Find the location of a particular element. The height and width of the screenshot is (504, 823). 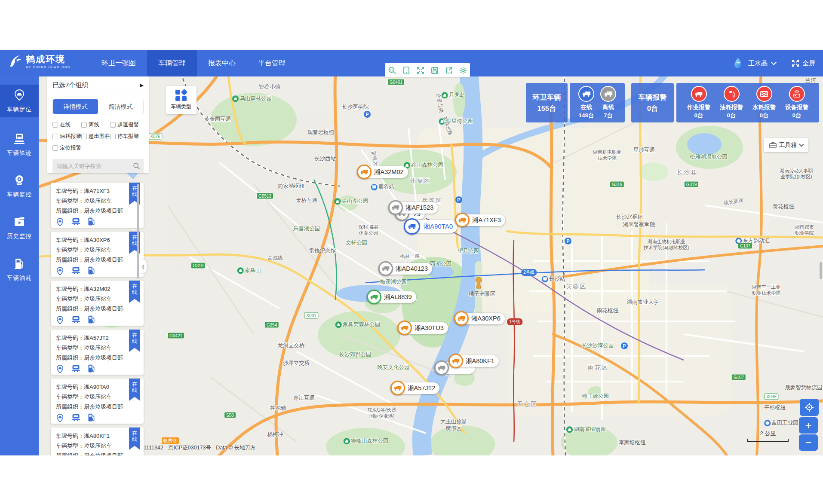

sidebar-item-2: 车辆轨迹 is located at coordinates (19, 147).